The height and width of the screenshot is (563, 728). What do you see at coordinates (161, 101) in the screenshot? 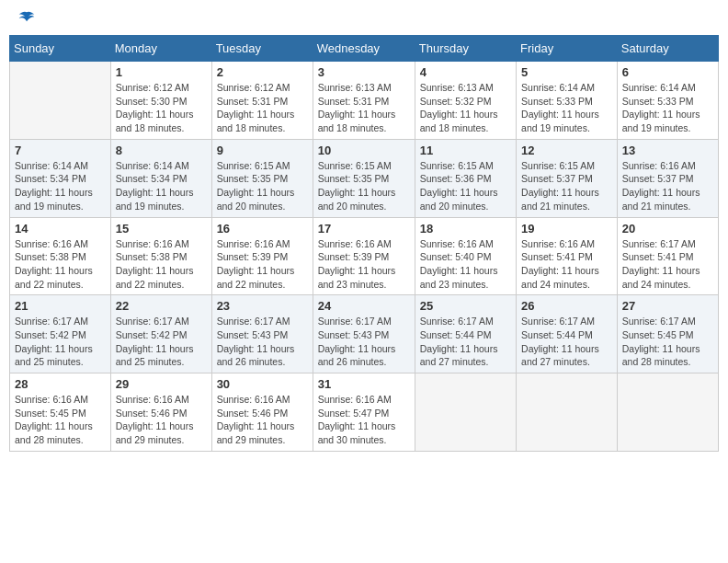
I see `calendar-cell: 1Sunrise: 6:12 AM Sunset: 5:30 PM Daylig…` at bounding box center [161, 101].